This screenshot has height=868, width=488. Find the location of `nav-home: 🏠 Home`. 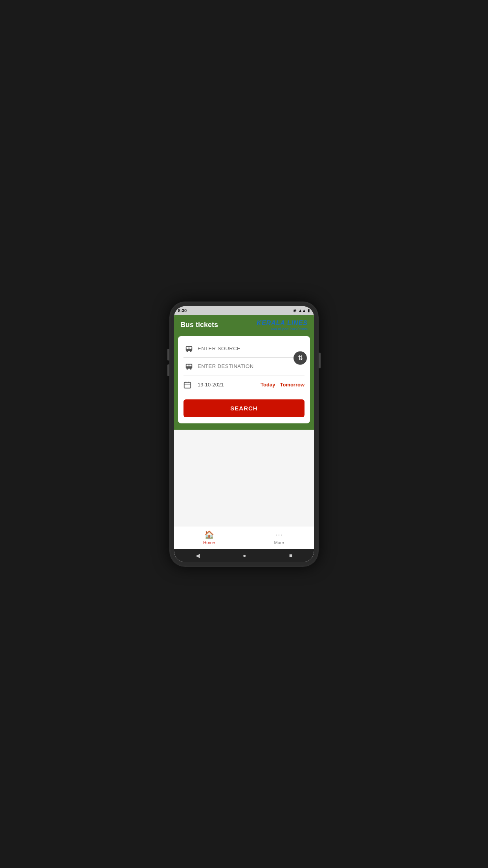

nav-home: 🏠 Home is located at coordinates (209, 538).